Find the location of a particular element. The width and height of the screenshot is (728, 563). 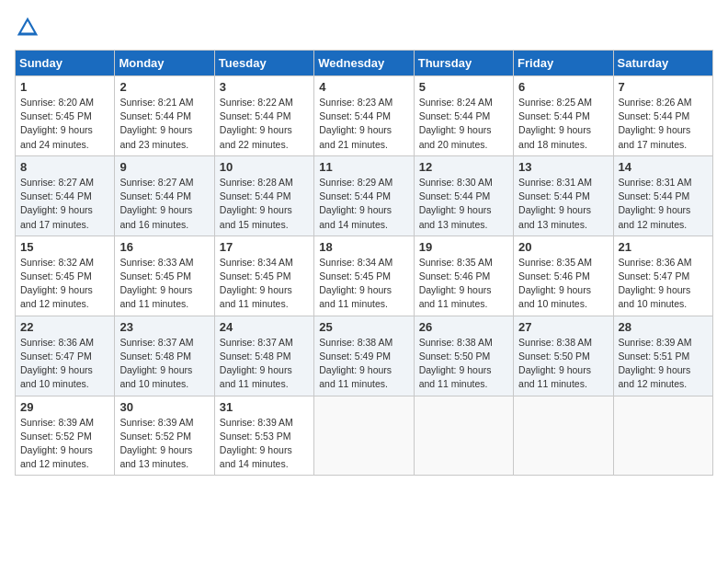

calendar-header-row: SundayMondayTuesdayWednesdayThursdayFrid… is located at coordinates (364, 63).